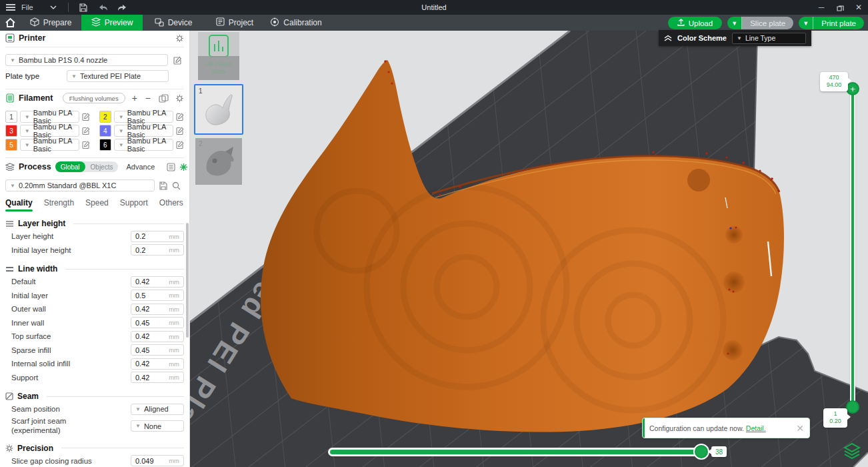 This screenshot has height=467, width=868. Describe the element at coordinates (171, 167) in the screenshot. I see `param-table-icon` at that location.